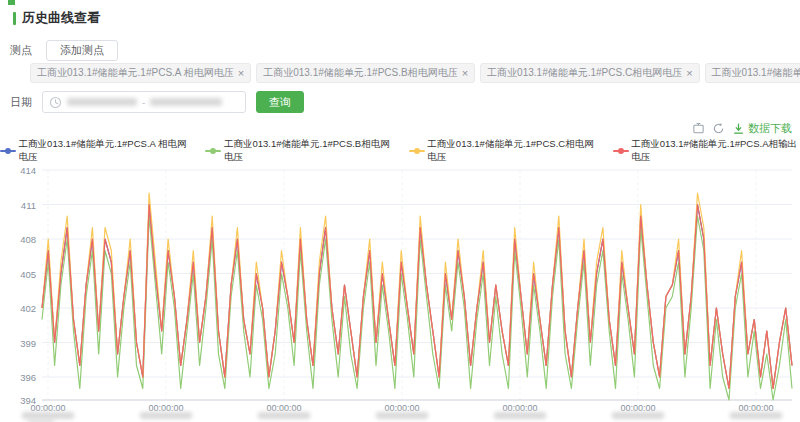 Image resolution: width=800 pixels, height=422 pixels. Describe the element at coordinates (61, 18) in the screenshot. I see `page-title: 历史曲线查看` at that location.